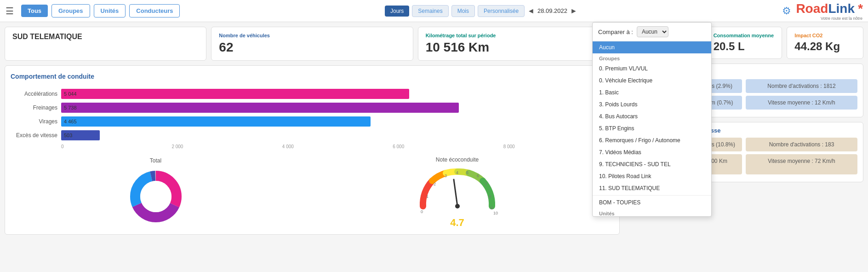 The height and width of the screenshot is (272, 868). I want to click on bar-fill-excess: 503, so click(80, 135).